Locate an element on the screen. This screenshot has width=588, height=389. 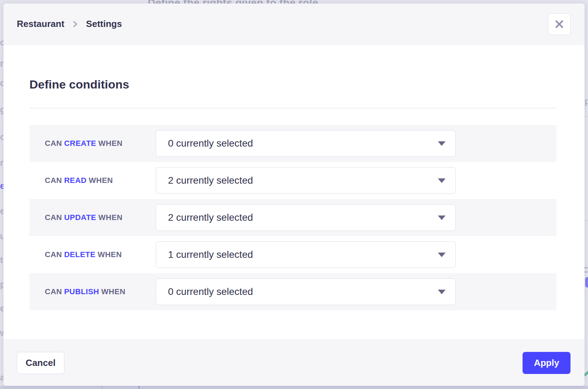
background-text-fragment: r is located at coordinates (2, 64).